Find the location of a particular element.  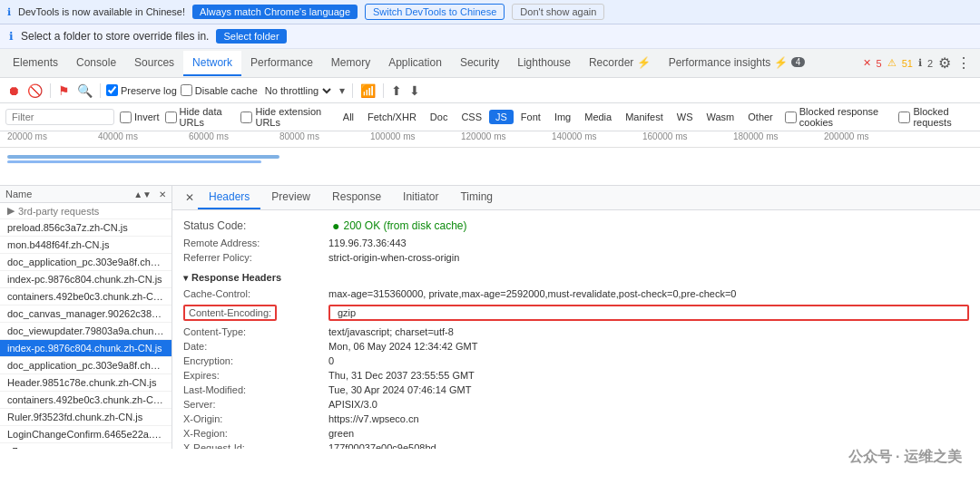

tab-security: Security is located at coordinates (479, 63).